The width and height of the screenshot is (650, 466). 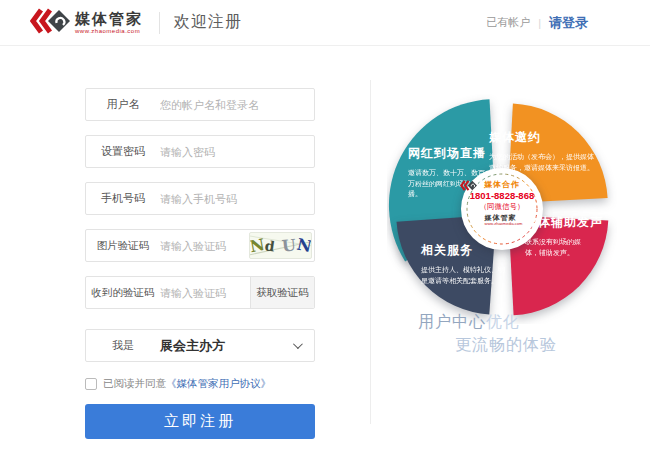 I want to click on segment-desc: 提供主持人、模特礼仪、明星邀请等相关配套服务。, so click(x=464, y=276).